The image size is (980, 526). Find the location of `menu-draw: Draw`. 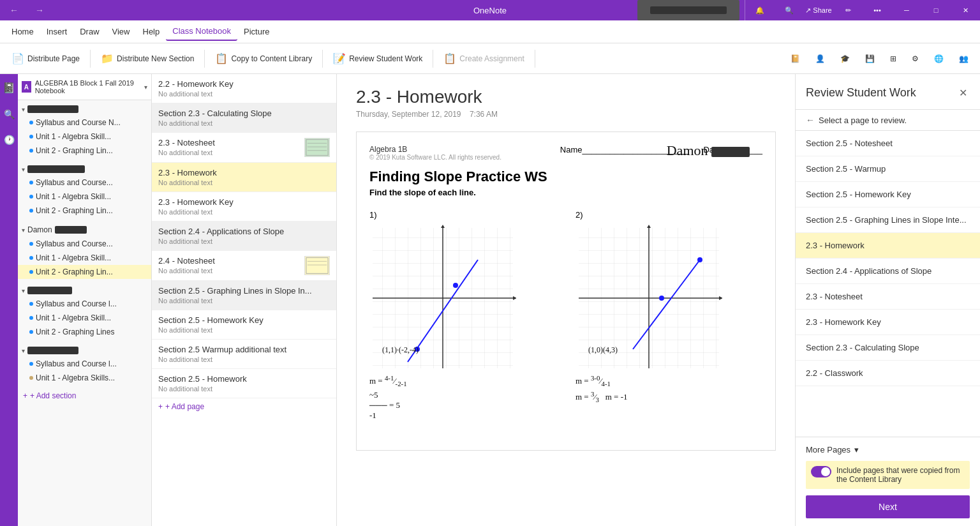

menu-draw: Draw is located at coordinates (89, 32).